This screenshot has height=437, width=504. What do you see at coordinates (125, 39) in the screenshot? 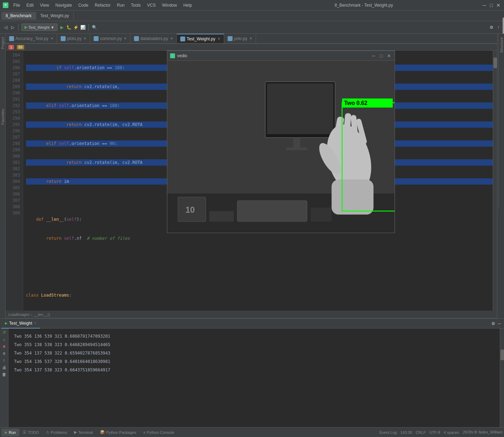
I see `close-common-tab: ✕` at bounding box center [125, 39].